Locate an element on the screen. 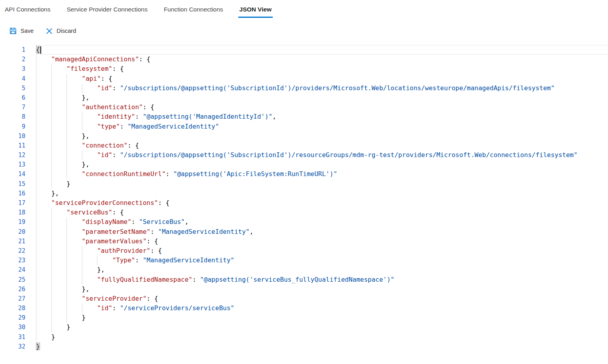  tab-api-connections: API Connections is located at coordinates (28, 11).